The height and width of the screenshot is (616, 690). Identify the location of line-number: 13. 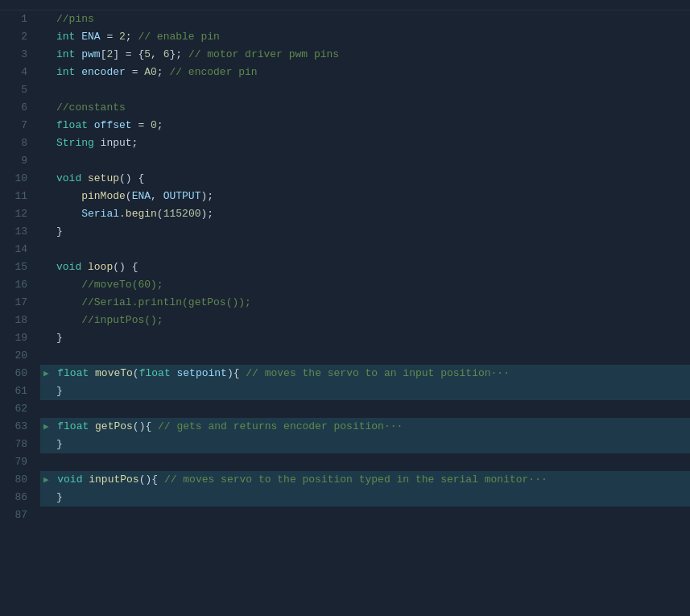
(14, 232).